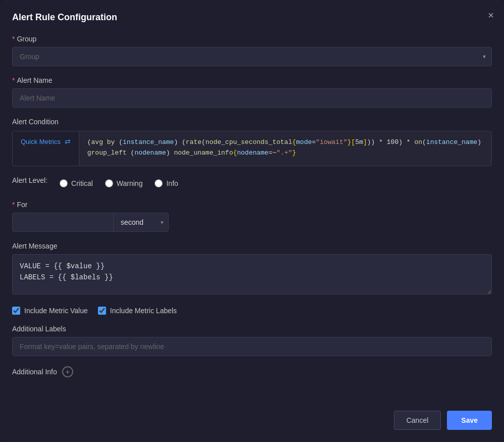 This screenshot has height=442, width=504. I want to click on include-metric-value-checkbox, so click(16, 311).